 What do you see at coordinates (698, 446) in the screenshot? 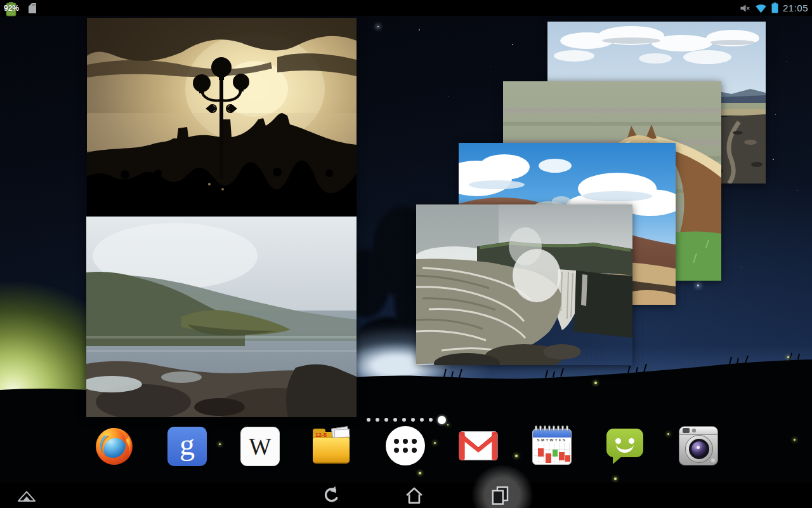
I see `camera-icon` at bounding box center [698, 446].